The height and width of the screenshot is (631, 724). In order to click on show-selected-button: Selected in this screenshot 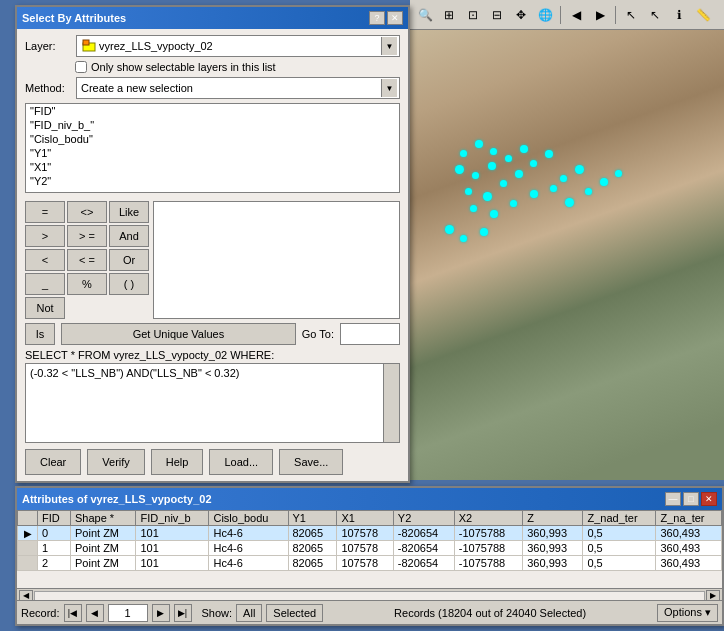, I will do `click(294, 613)`.